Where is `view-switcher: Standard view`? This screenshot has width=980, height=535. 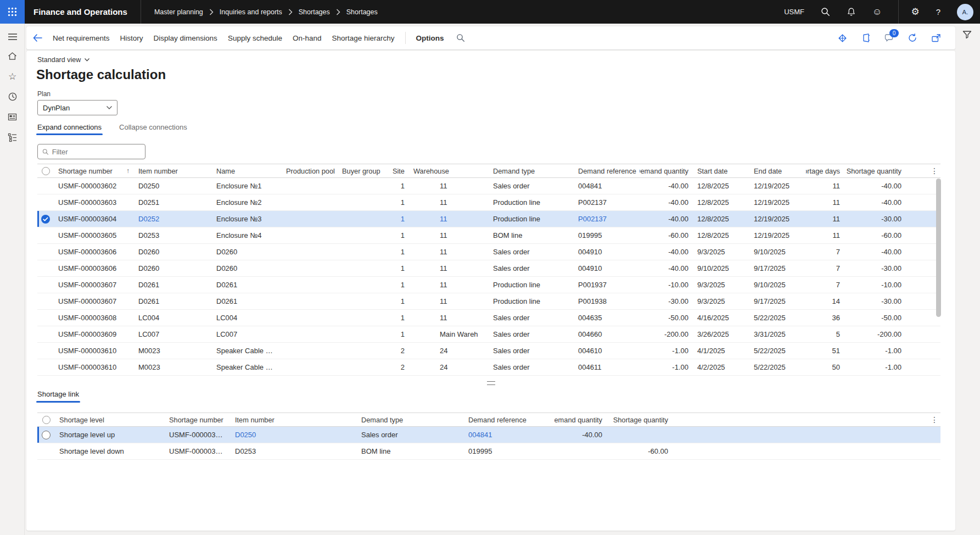 view-switcher: Standard view is located at coordinates (64, 60).